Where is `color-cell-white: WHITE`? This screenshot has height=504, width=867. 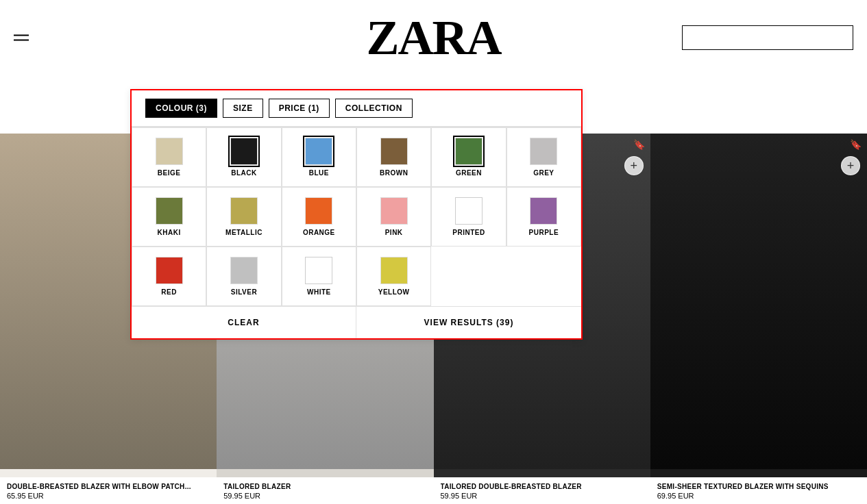
color-cell-white: WHITE is located at coordinates (319, 277).